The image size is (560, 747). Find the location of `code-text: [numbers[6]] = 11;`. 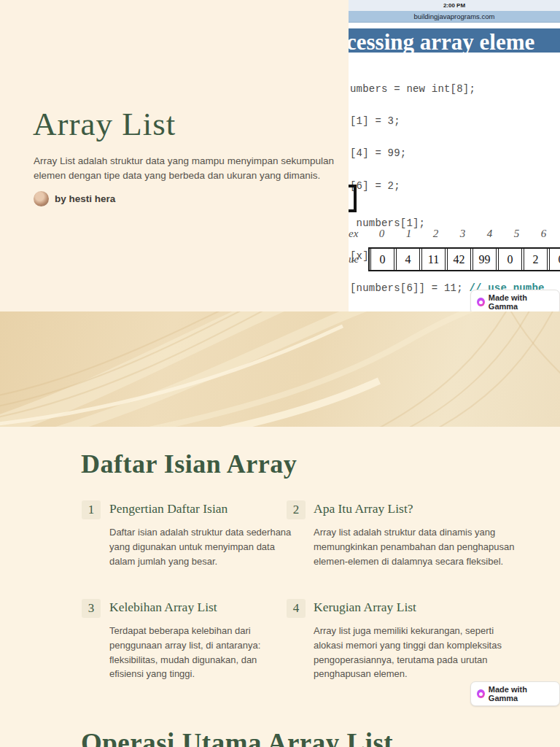

code-text: [numbers[6]] = 11; is located at coordinates (410, 288).